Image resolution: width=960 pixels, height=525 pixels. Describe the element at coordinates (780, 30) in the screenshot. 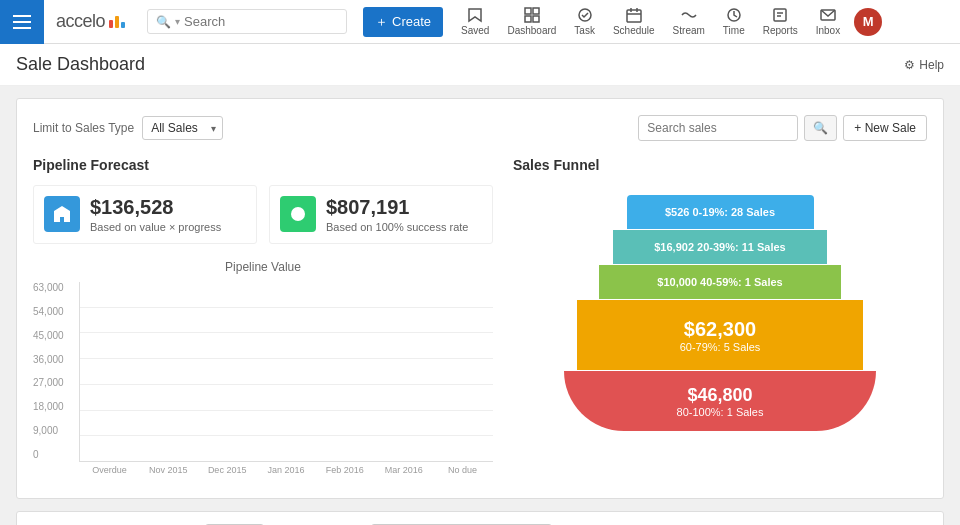

I see `nav-reports-label: Reports` at that location.